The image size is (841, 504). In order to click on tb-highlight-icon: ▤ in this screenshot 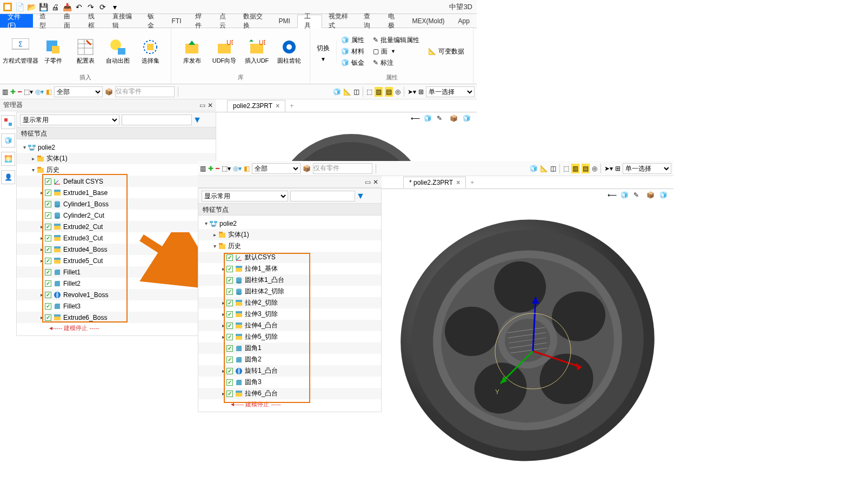, I will do `click(586, 169)`.